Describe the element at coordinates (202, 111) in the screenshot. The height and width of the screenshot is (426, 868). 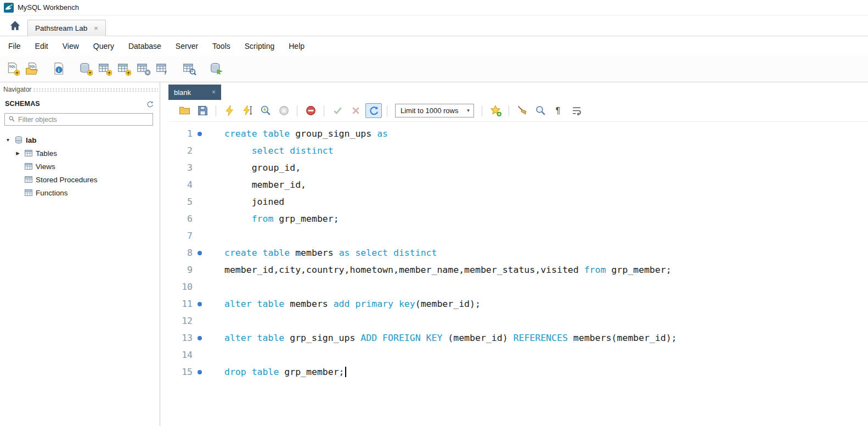
I see `save-script-button` at that location.